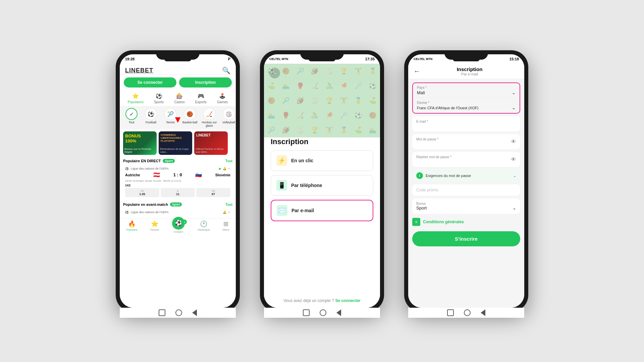 The height and width of the screenshot is (362, 644). Describe the element at coordinates (370, 59) in the screenshot. I see `phone2-time: 17:35` at that location.